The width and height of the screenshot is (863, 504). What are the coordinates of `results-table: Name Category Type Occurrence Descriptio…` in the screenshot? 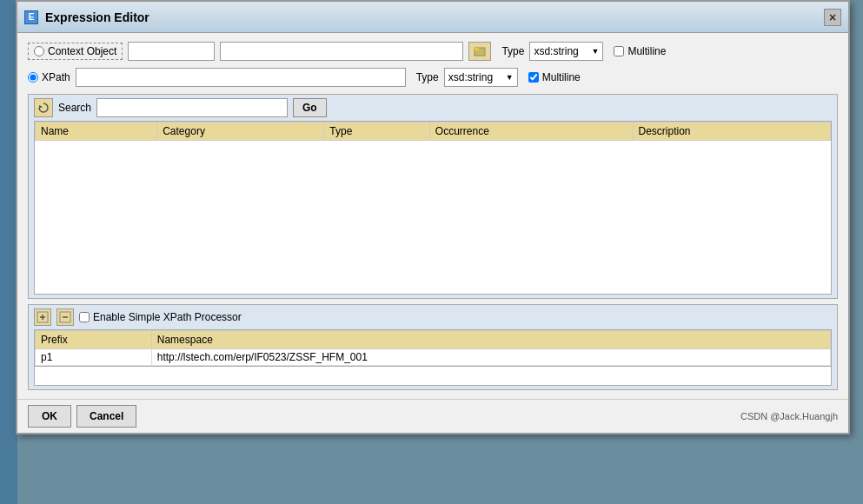 It's located at (433, 131).